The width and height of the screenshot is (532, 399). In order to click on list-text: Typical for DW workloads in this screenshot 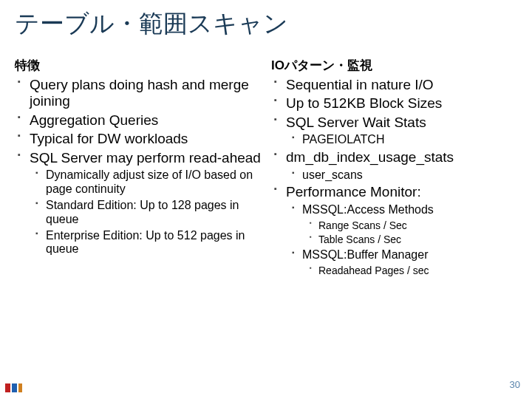, I will do `click(109, 139)`.